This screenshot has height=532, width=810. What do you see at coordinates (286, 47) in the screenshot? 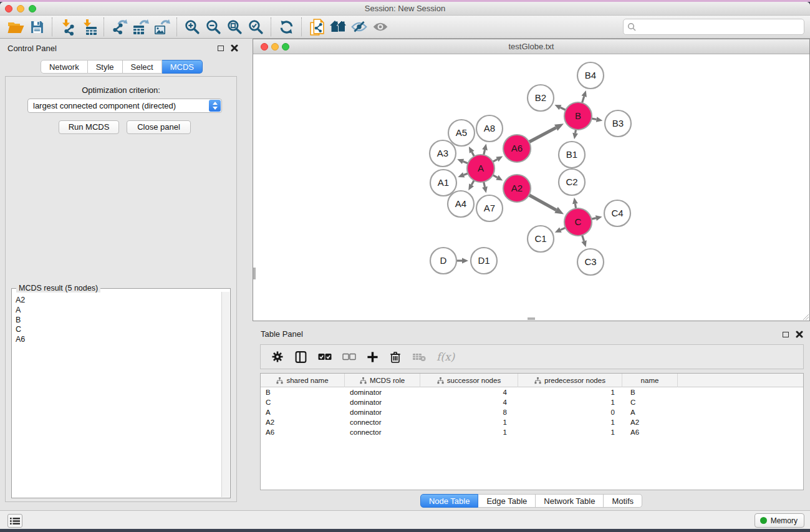
I see `network-maximize-button` at bounding box center [286, 47].